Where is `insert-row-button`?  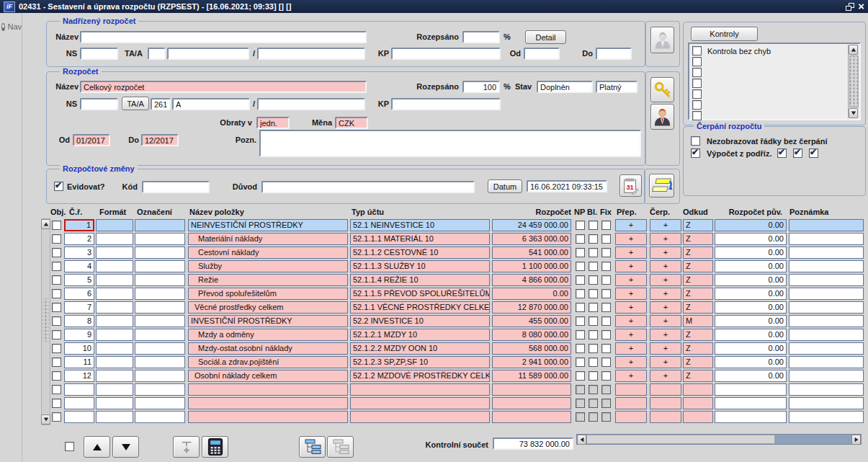
insert-row-button is located at coordinates (186, 447).